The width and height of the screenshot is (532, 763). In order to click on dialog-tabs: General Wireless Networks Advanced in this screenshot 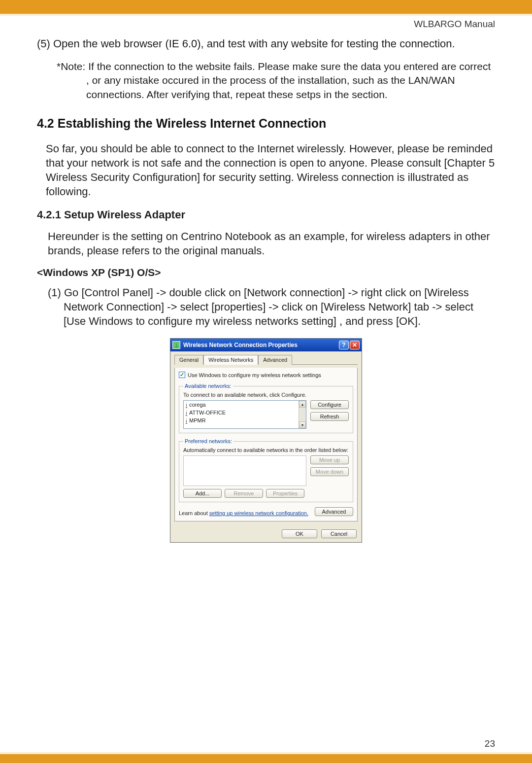, I will do `click(266, 360)`.